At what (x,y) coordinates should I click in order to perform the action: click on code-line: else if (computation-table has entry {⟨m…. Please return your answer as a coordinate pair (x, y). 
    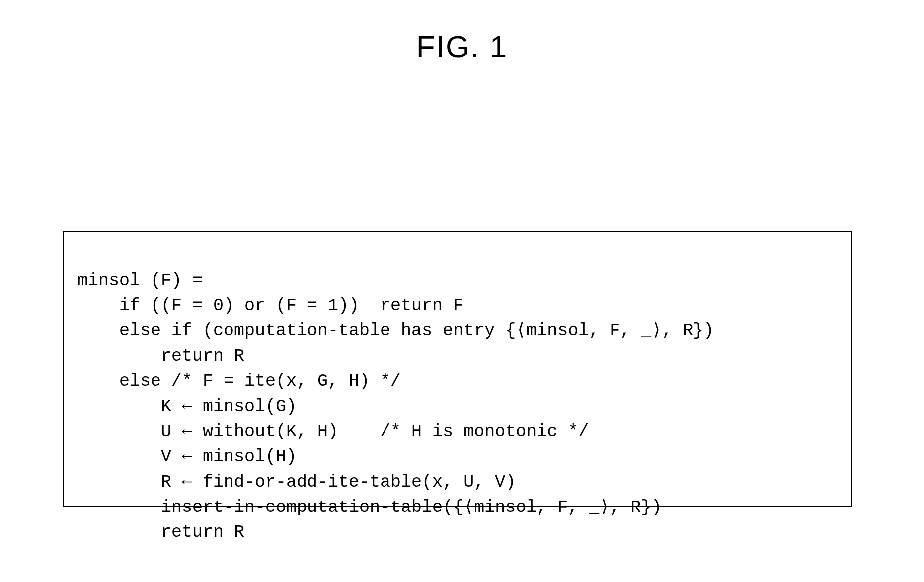
    Looking at the image, I should click on (395, 331).